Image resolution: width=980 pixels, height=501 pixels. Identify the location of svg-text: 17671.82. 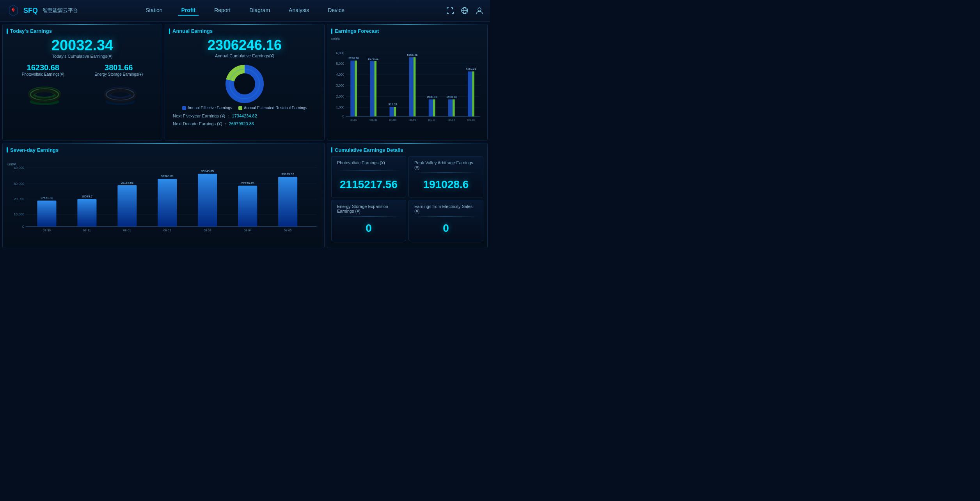
(47, 198).